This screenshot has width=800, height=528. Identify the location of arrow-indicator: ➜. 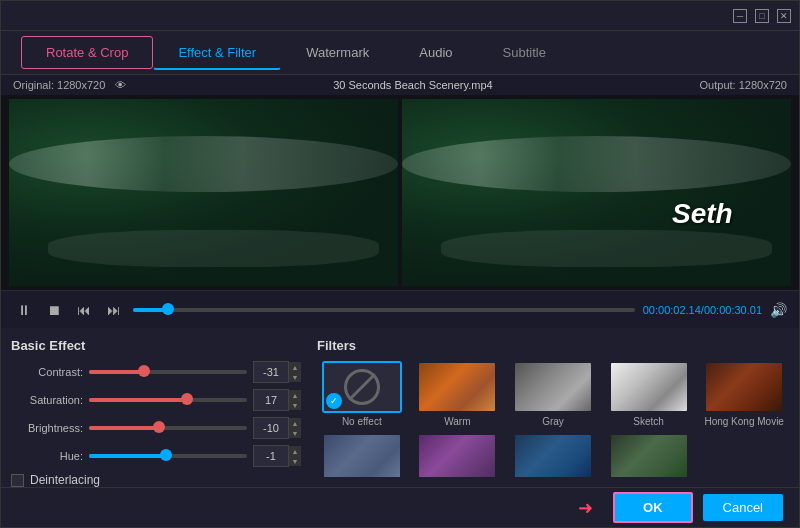
(586, 508).